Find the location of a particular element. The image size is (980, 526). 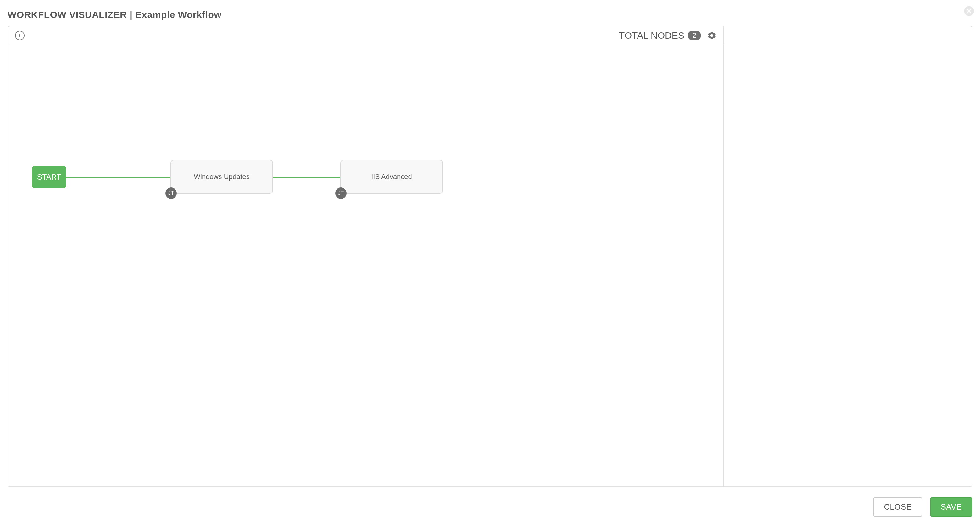

modal-footer: CLOSE SAVE is located at coordinates (490, 507).